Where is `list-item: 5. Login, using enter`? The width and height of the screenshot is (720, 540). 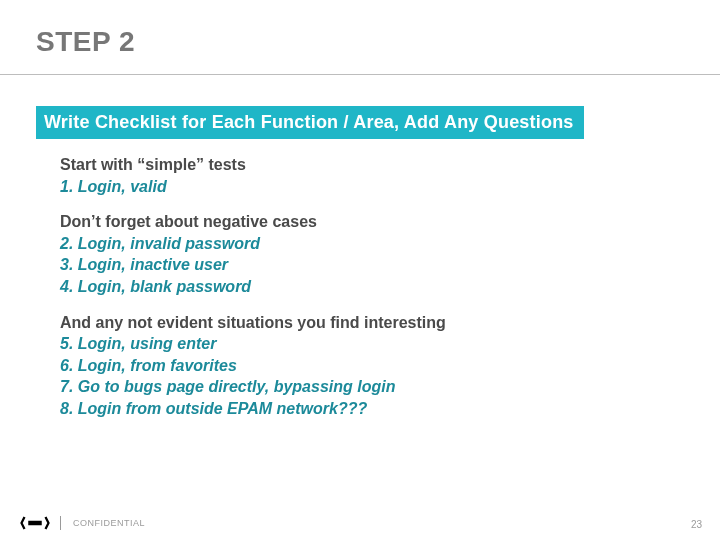
list-item: 5. Login, using enter is located at coordinates (360, 344).